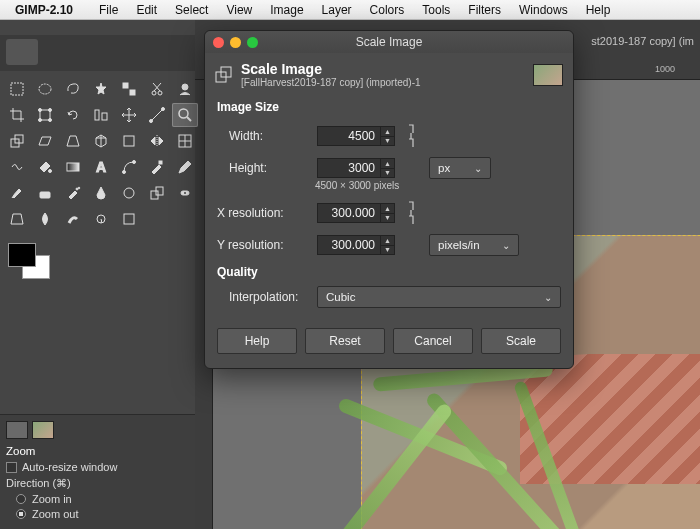 The height and width of the screenshot is (529, 700). What do you see at coordinates (45, 115) in the screenshot?
I see `tool-unified-transform` at bounding box center [45, 115].